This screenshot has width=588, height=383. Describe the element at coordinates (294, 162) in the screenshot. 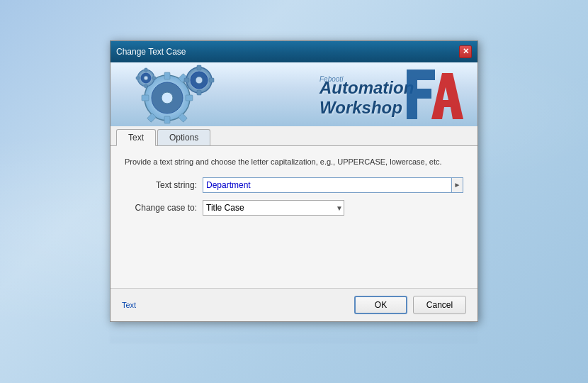

I see `description-text: Provide a text string and choose the let…` at that location.